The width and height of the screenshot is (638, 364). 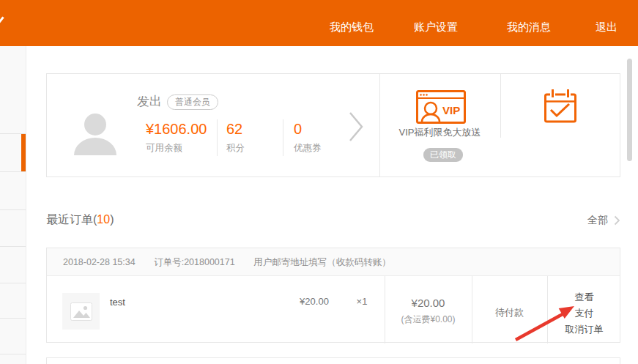 I want to click on order-datetime: 2018-02-28 15:34, so click(x=100, y=262).